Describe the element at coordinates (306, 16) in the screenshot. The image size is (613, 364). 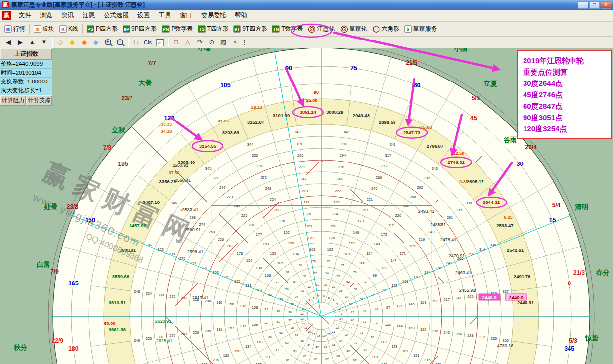
I see `menu-bar: 赢 文件浏览资讯江恩公式选股设置工具窗口交易委托帮助` at that location.